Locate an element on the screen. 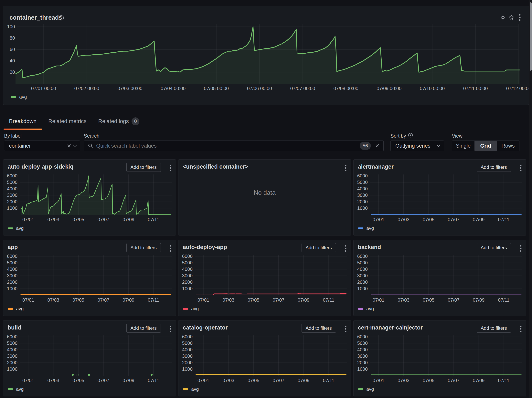 Image resolution: width=532 pixels, height=398 pixels. sort-info-icon is located at coordinates (410, 136).